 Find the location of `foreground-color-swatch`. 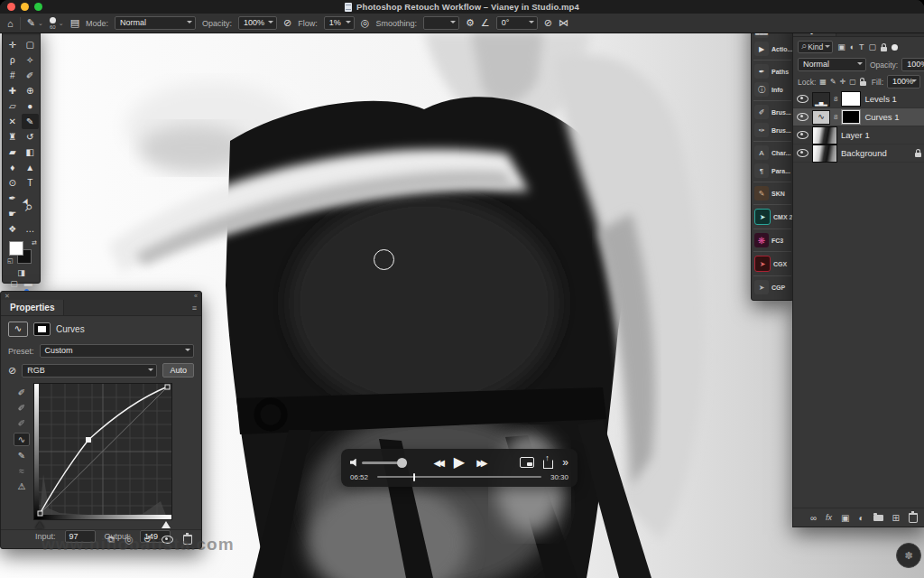

foreground-color-swatch is located at coordinates (16, 248).